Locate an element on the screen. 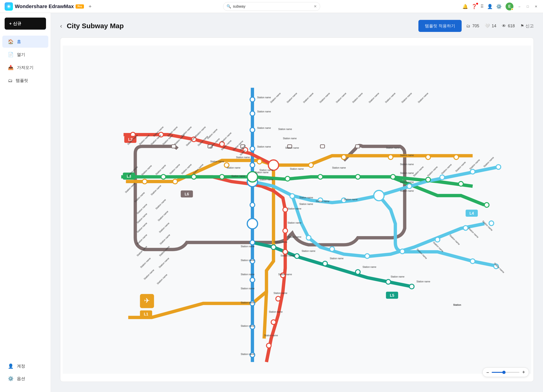 Image resolution: width=543 pixels, height=392 pixels. svg-text: Station is located at coordinates (457, 305).